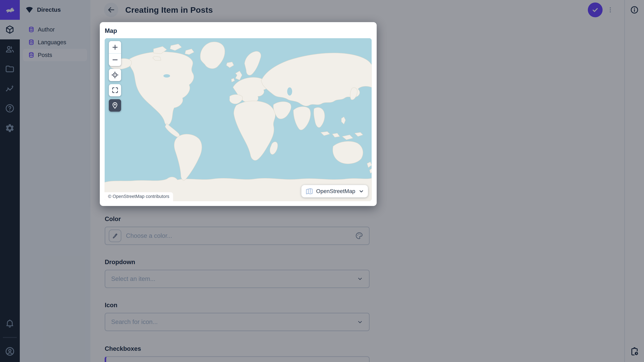 The width and height of the screenshot is (644, 362). Describe the element at coordinates (49, 10) in the screenshot. I see `project-name: Directus` at that location.